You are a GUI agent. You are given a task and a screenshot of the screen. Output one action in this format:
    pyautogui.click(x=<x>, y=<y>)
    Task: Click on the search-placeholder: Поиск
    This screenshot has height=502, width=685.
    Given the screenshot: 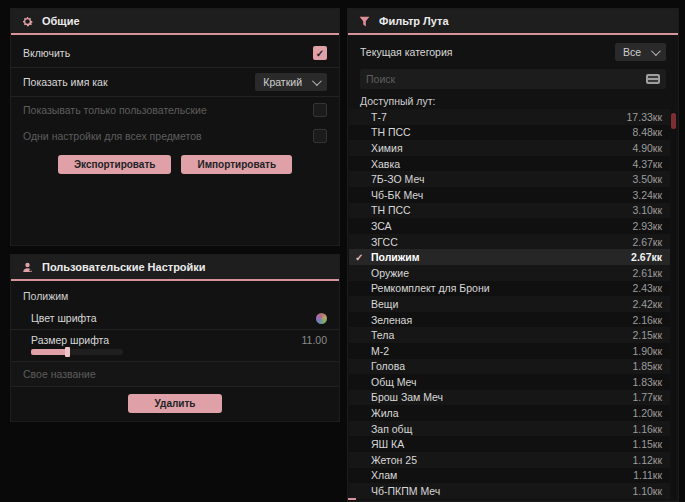 What is the action you would take?
    pyautogui.click(x=380, y=79)
    